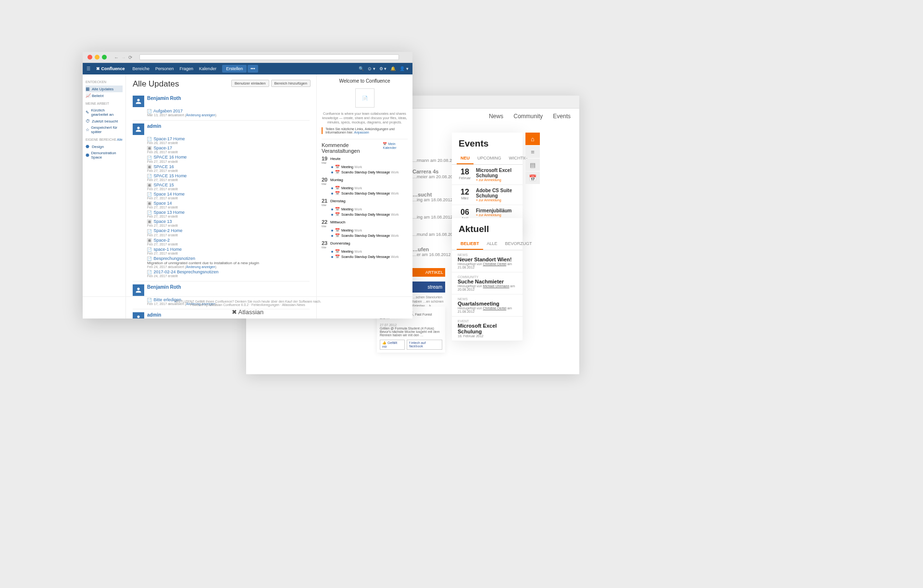  What do you see at coordinates (465, 159) in the screenshot?
I see `tab-neu: NEU` at bounding box center [465, 159].